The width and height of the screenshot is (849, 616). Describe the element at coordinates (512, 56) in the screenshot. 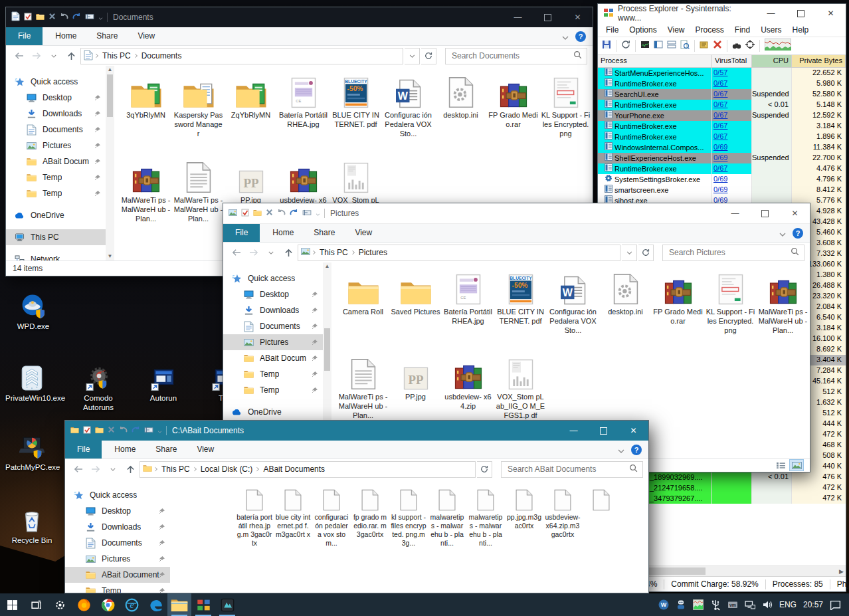

I see `search-input` at that location.